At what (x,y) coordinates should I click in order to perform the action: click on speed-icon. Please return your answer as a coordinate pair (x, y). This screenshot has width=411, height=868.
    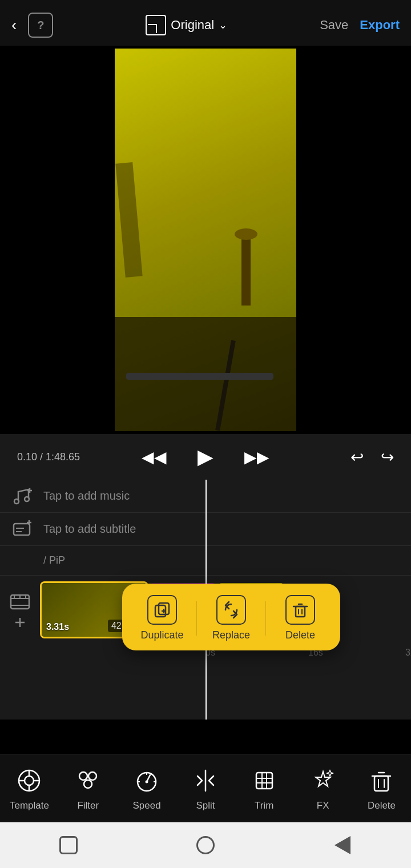
    Looking at the image, I should click on (147, 781).